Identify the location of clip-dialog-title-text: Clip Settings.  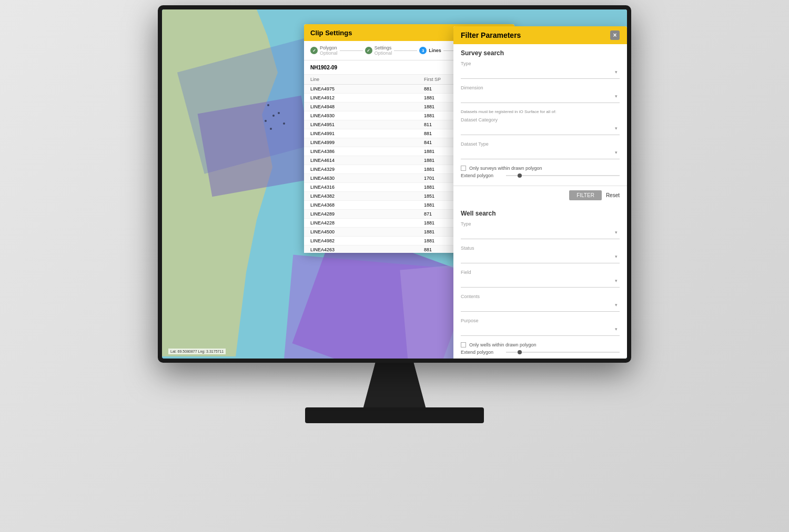
(331, 33).